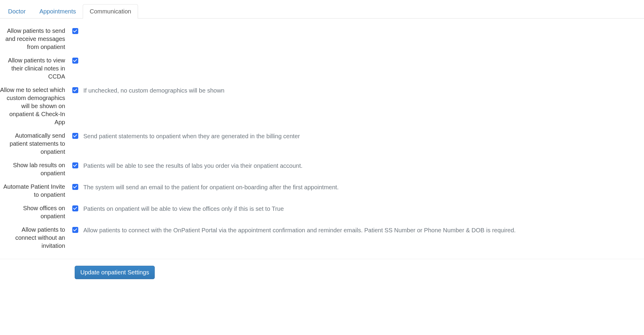 Image resolution: width=644 pixels, height=335 pixels. Describe the element at coordinates (36, 191) in the screenshot. I see `label-invite: Automate Patient Invite to onpatient` at that location.